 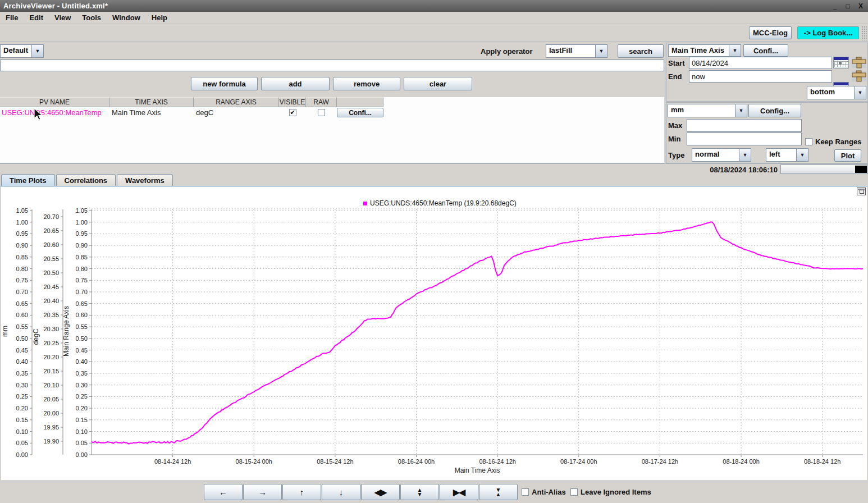 I want to click on plot-button: Plot, so click(x=848, y=156).